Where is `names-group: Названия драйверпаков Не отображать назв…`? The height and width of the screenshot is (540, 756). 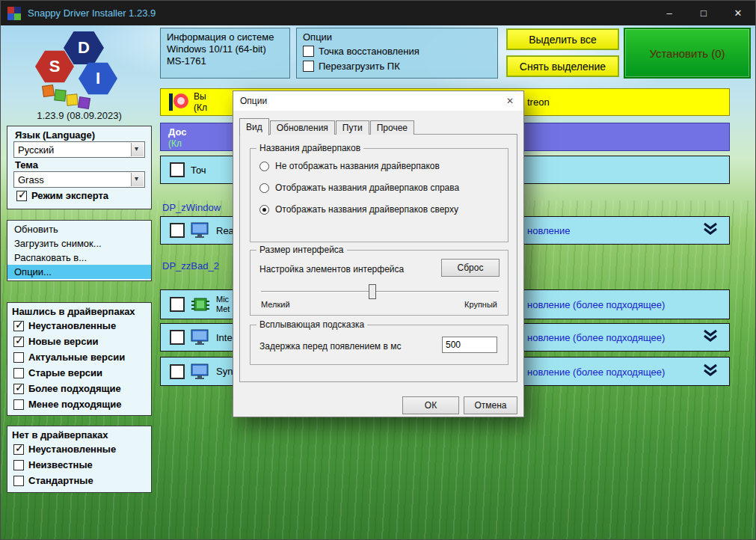
names-group: Названия драйверпаков Не отображать назв… is located at coordinates (379, 195).